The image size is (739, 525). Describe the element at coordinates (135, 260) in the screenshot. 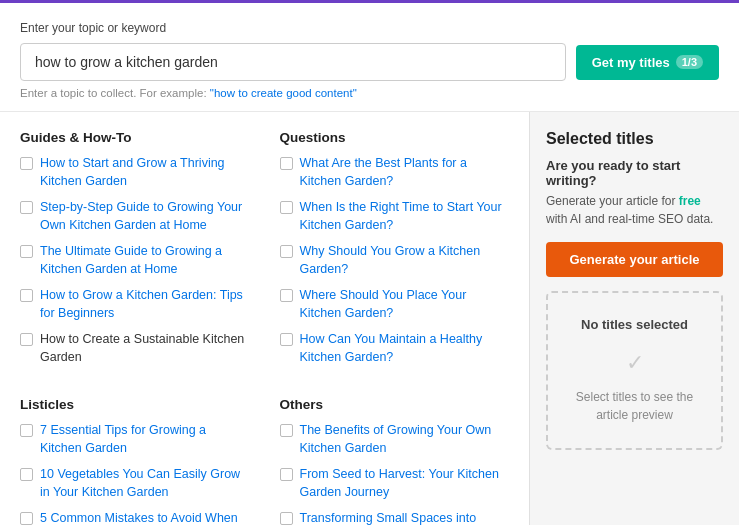

I see `list-item: The Ultimate Guide to Growing a Kitchen …` at that location.